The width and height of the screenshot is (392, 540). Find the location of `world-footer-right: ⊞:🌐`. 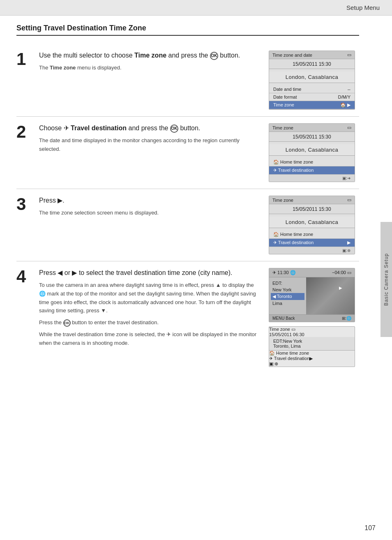

world-footer-right: ⊞:🌐 is located at coordinates (347, 318).